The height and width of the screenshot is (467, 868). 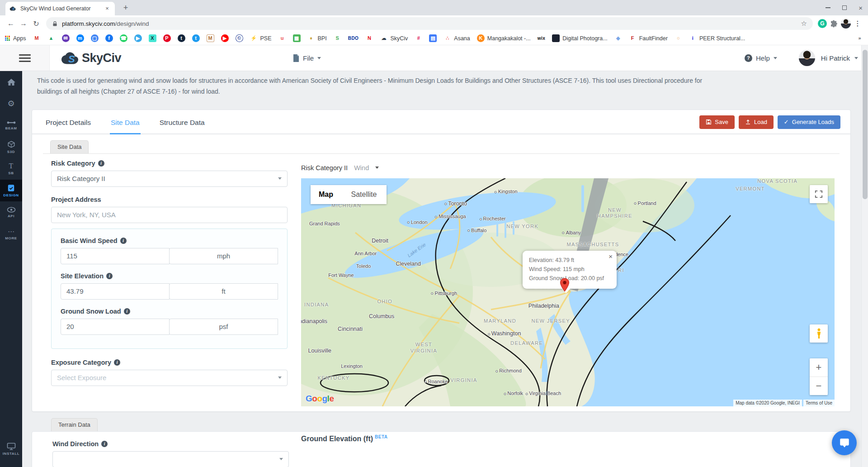 What do you see at coordinates (11, 24) in the screenshot?
I see `back-icon: ←` at bounding box center [11, 24].